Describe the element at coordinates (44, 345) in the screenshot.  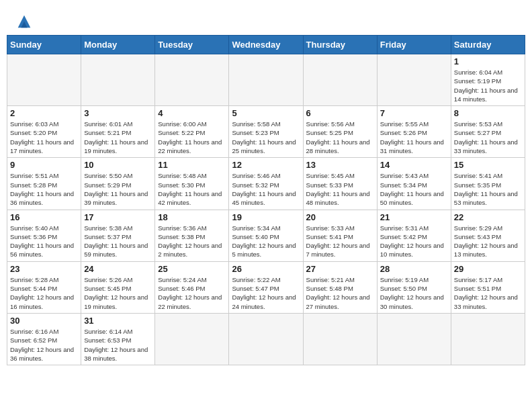
I see `day-info: Sunrise: 6:16 AM Sunset: 6:52 PM Dayligh…` at that location.